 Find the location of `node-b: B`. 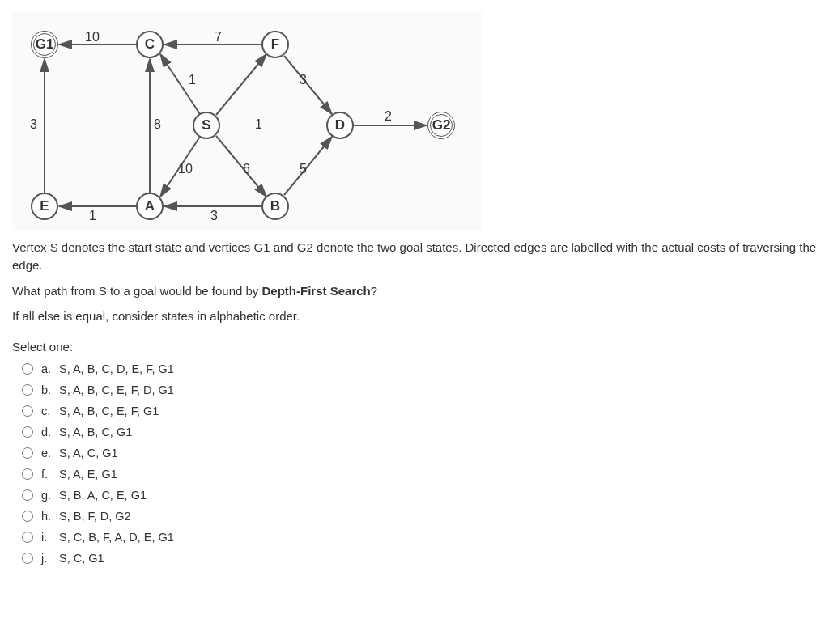

node-b: B is located at coordinates (275, 206).